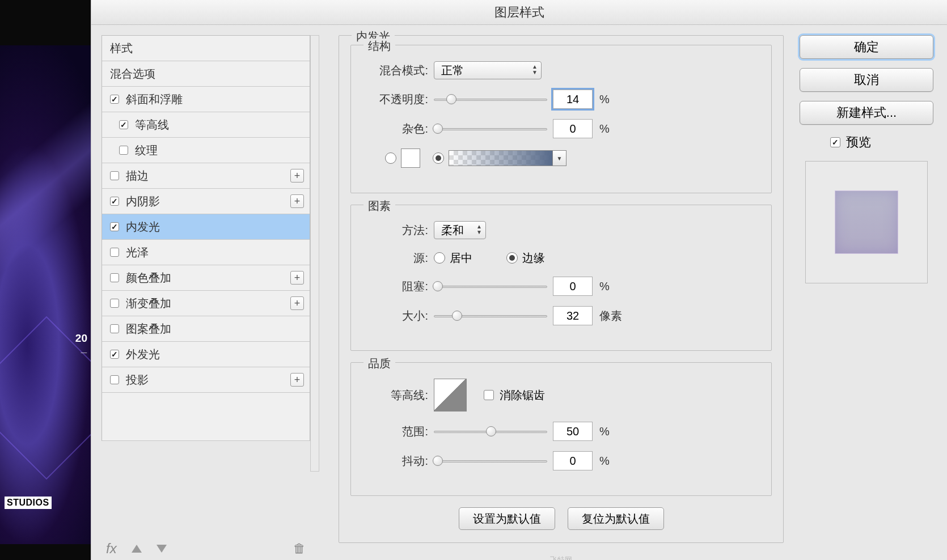 Image resolution: width=947 pixels, height=560 pixels. What do you see at coordinates (297, 278) in the screenshot?
I see `add-color-overlay-icon: +` at bounding box center [297, 278].